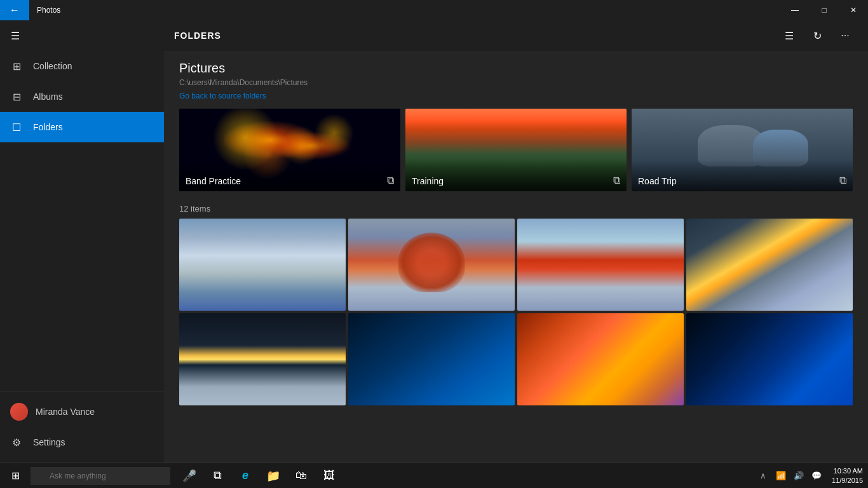 The height and width of the screenshot is (488, 868). Describe the element at coordinates (516, 81) in the screenshot. I see `pictures-header: Pictures C:\users\Miranda\Documents\Pict…` at that location.